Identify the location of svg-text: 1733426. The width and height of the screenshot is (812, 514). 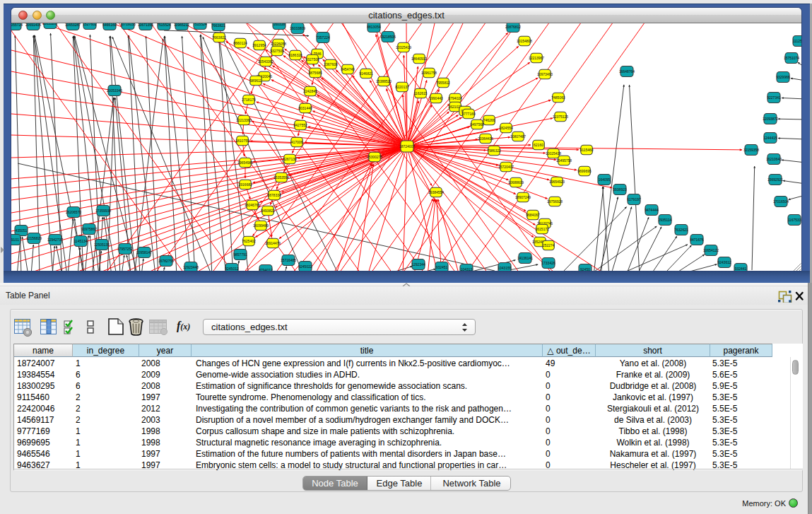
(548, 263).